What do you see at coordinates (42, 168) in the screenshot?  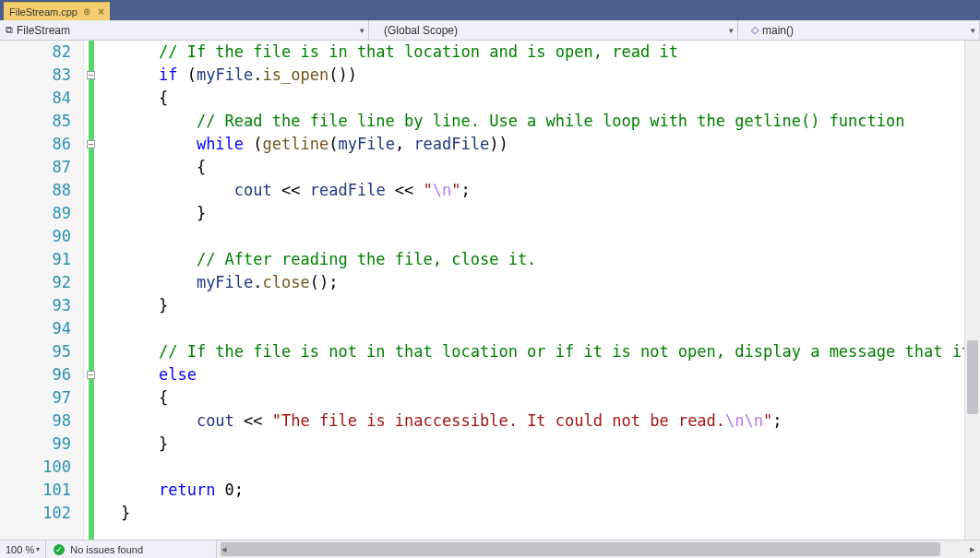 I see `line-number: 87` at bounding box center [42, 168].